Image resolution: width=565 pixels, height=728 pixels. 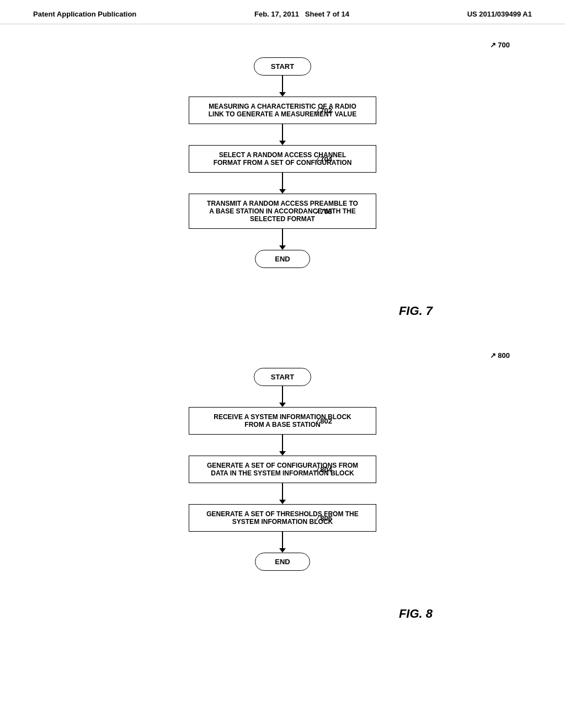 What do you see at coordinates (282, 259) in the screenshot?
I see `fig7-end-wrapper: END` at bounding box center [282, 259].